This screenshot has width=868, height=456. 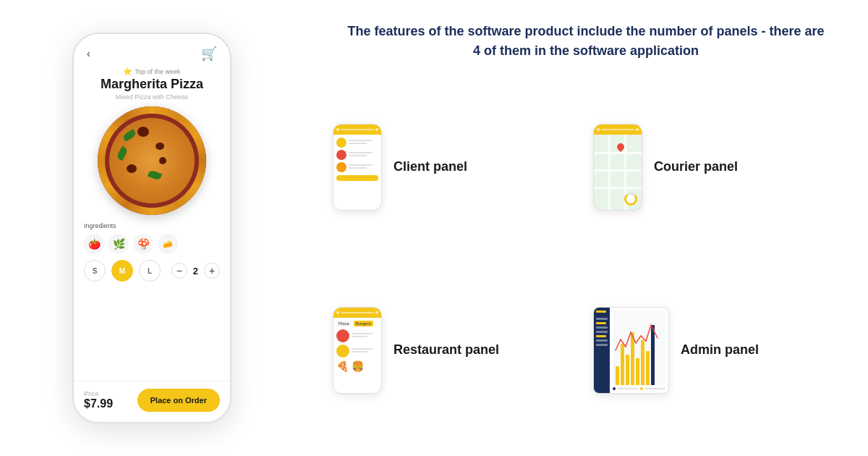 I want to click on restaurant-panel-label: Restaurant panel, so click(x=446, y=350).